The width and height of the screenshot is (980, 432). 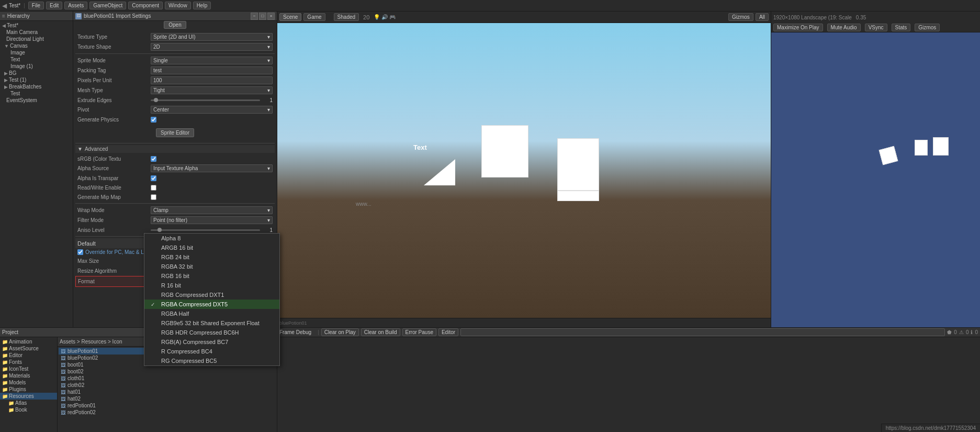 I want to click on format-option-rgba32: RGBA 32 bit, so click(x=212, y=267).